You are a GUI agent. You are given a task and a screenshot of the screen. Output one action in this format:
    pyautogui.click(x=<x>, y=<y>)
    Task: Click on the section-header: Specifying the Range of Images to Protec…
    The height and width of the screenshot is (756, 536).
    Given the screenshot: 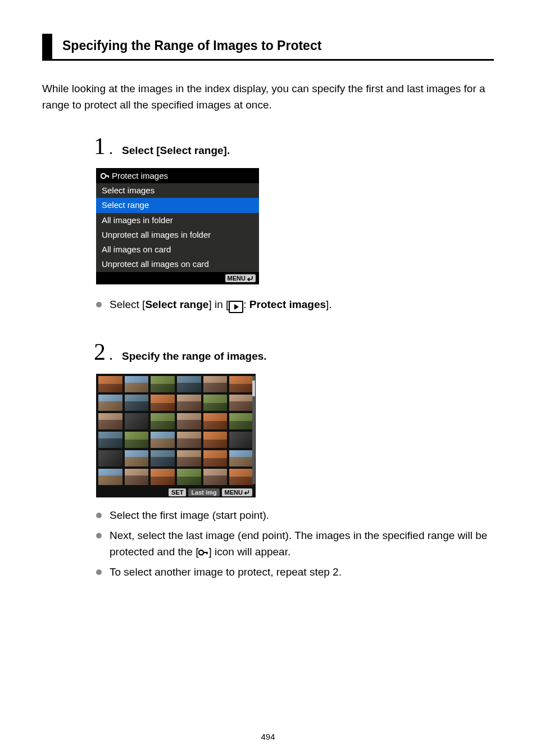 What is the action you would take?
    pyautogui.click(x=268, y=47)
    